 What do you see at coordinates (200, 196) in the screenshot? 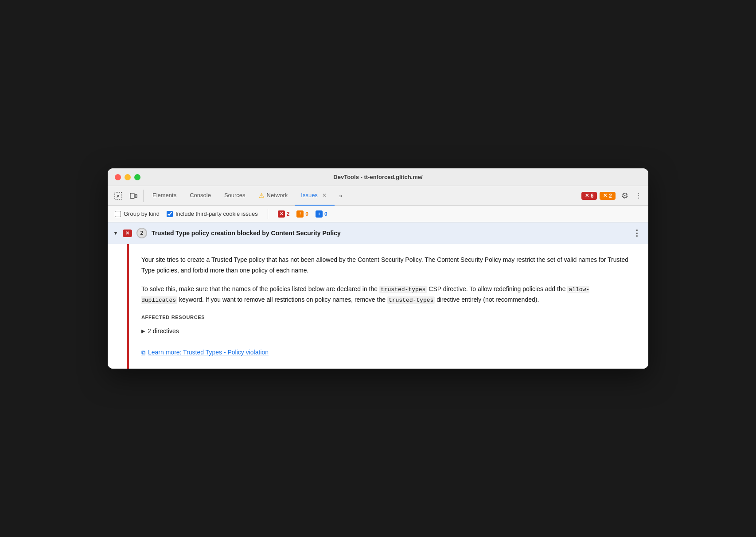
I see `tab-console: Console` at bounding box center [200, 196].